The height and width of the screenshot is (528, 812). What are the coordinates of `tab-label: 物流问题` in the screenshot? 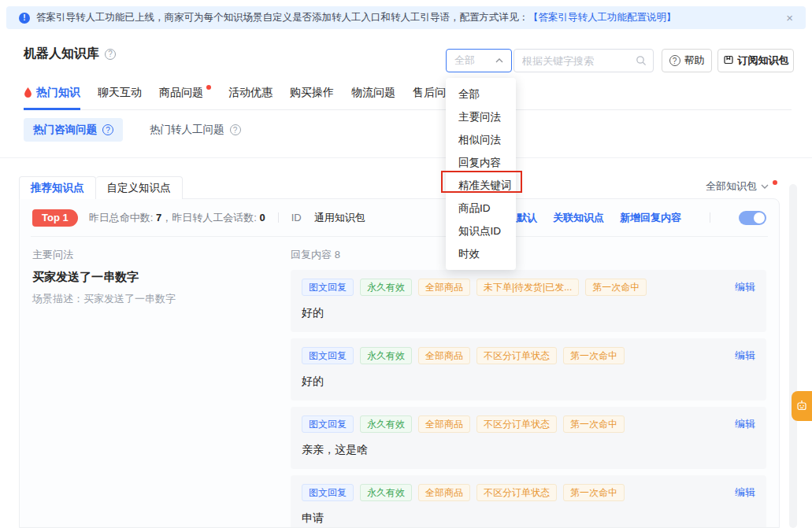 It's located at (373, 92).